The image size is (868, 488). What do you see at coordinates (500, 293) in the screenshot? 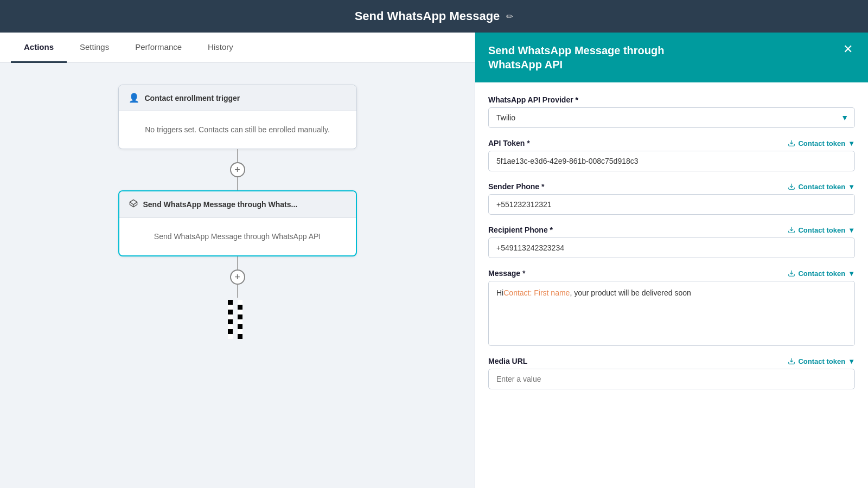
I see `message-prefix: Hi` at bounding box center [500, 293].